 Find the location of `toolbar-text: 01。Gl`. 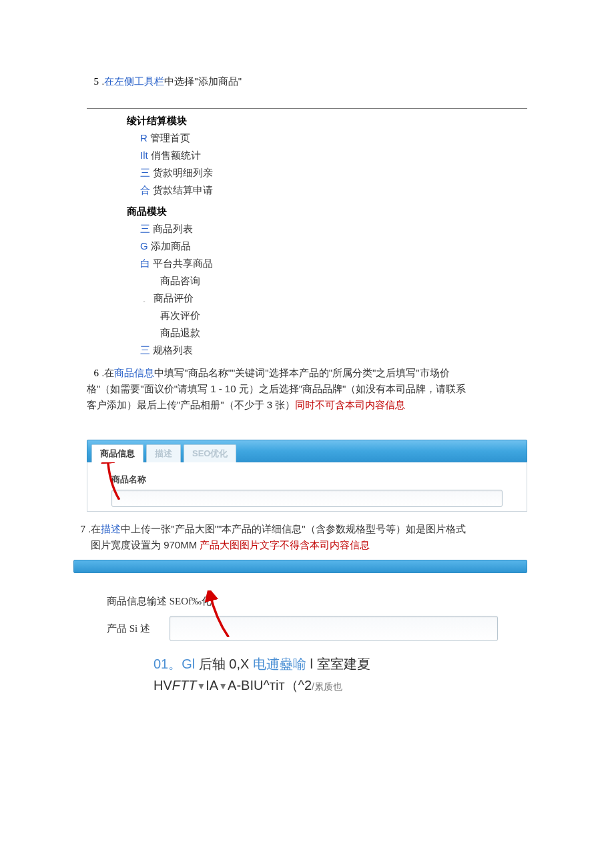

toolbar-text: 01。Gl is located at coordinates (174, 664).